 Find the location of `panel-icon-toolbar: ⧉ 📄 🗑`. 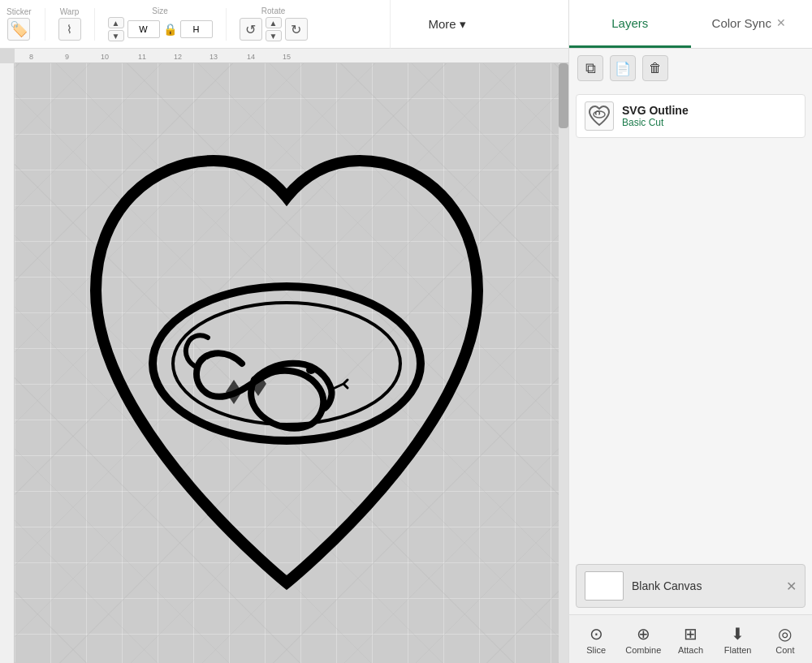

panel-icon-toolbar: ⧉ 📄 🗑 is located at coordinates (690, 68).